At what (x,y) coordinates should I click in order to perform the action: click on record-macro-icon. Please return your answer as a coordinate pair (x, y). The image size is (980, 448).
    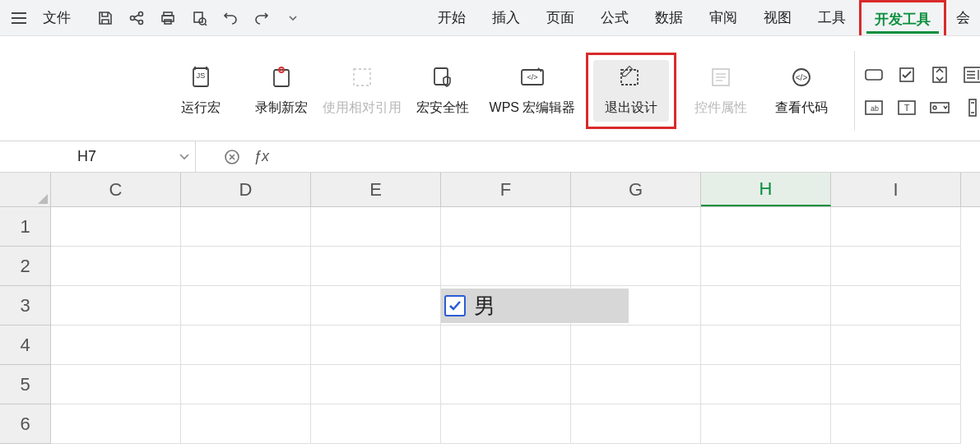
    Looking at the image, I should click on (281, 77).